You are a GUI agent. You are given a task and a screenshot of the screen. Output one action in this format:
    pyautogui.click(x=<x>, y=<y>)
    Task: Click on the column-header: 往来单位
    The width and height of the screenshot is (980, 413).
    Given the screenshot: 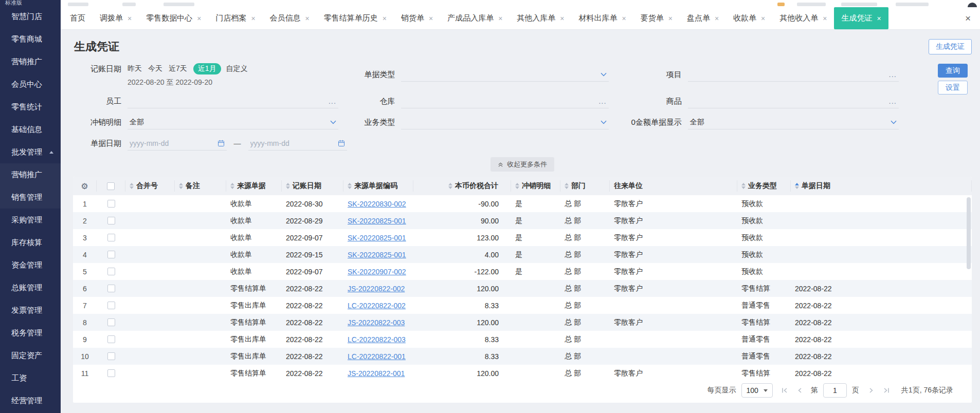 What is the action you would take?
    pyautogui.click(x=674, y=186)
    